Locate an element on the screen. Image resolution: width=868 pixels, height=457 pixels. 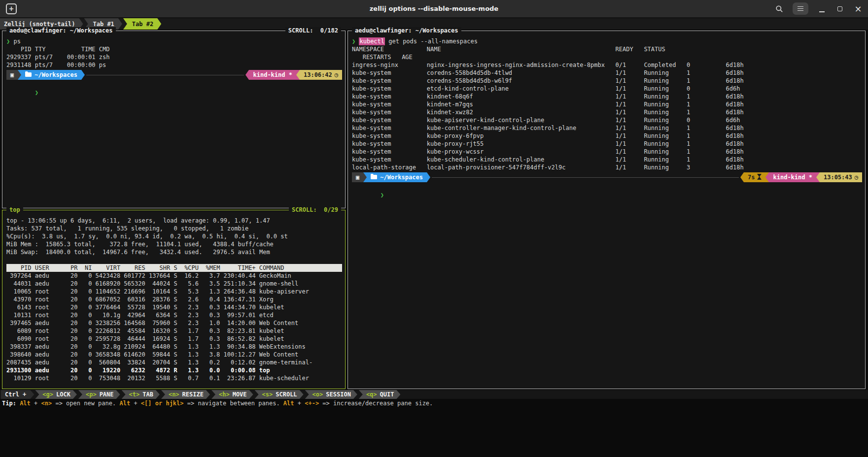
keybind-hint: <p>PANE is located at coordinates (100, 394).